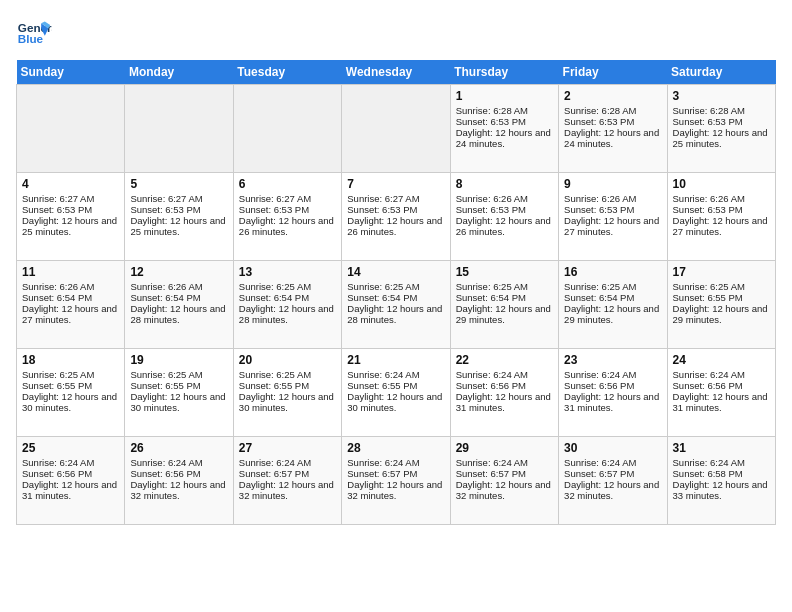  Describe the element at coordinates (504, 481) in the screenshot. I see `calendar-cell: 29Sunrise: 6:24 AMSunset: 6:57 PMDayligh…` at that location.